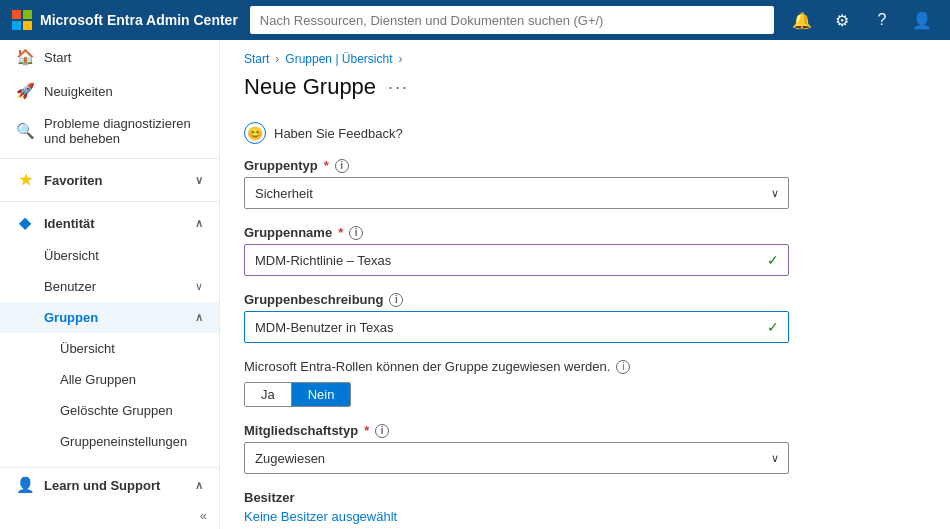 This screenshot has height=529, width=950. I want to click on roles-label: Microsoft Entra-Rollen können der Gruppe…, so click(585, 366).